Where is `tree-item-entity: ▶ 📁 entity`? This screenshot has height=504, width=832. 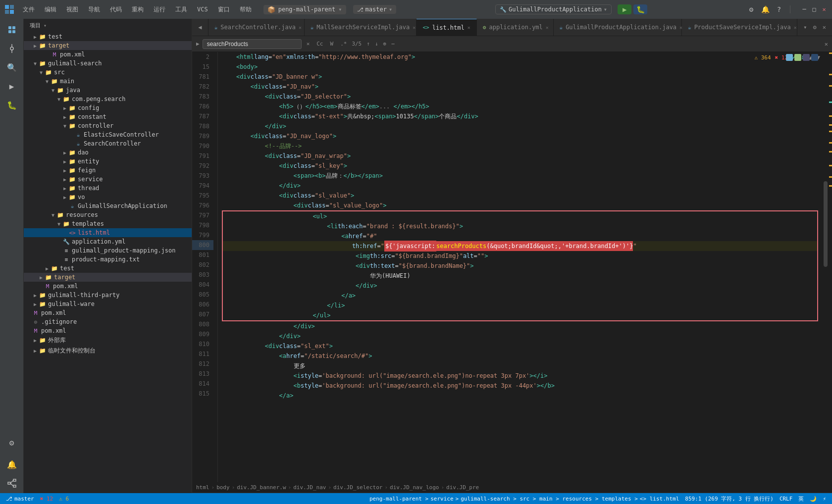 tree-item-entity: ▶ 📁 entity is located at coordinates (108, 161).